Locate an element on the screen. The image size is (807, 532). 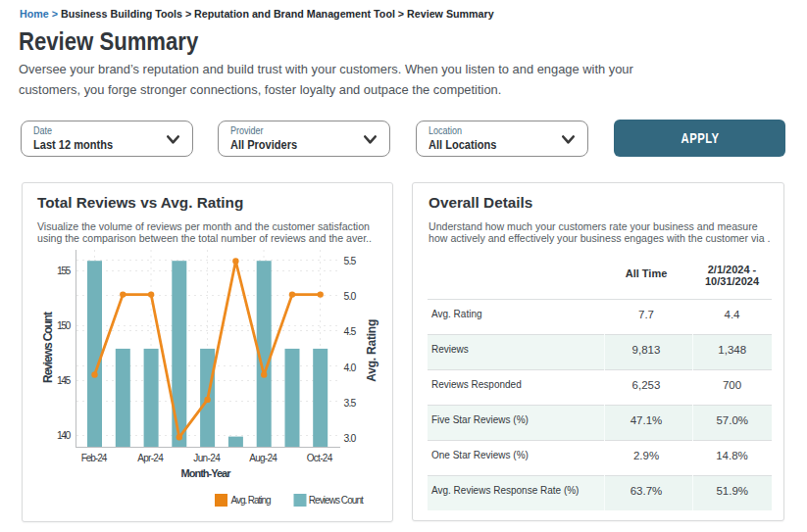
svg-text: 5.0 is located at coordinates (351, 296).